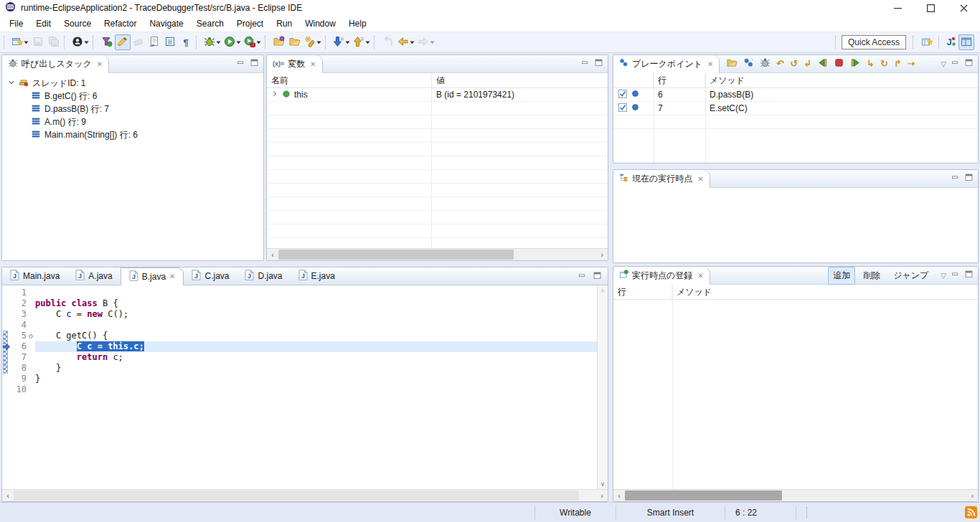 The height and width of the screenshot is (522, 980). What do you see at coordinates (275, 95) in the screenshot?
I see `expander-right-icon` at bounding box center [275, 95].